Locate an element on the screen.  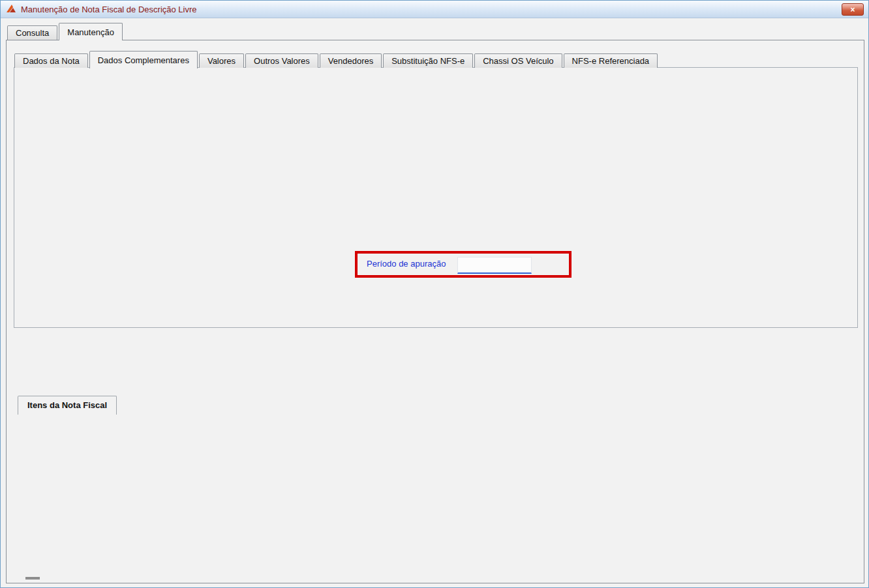
itens-tab-label: Itens da Nota Fiscal is located at coordinates (67, 405).